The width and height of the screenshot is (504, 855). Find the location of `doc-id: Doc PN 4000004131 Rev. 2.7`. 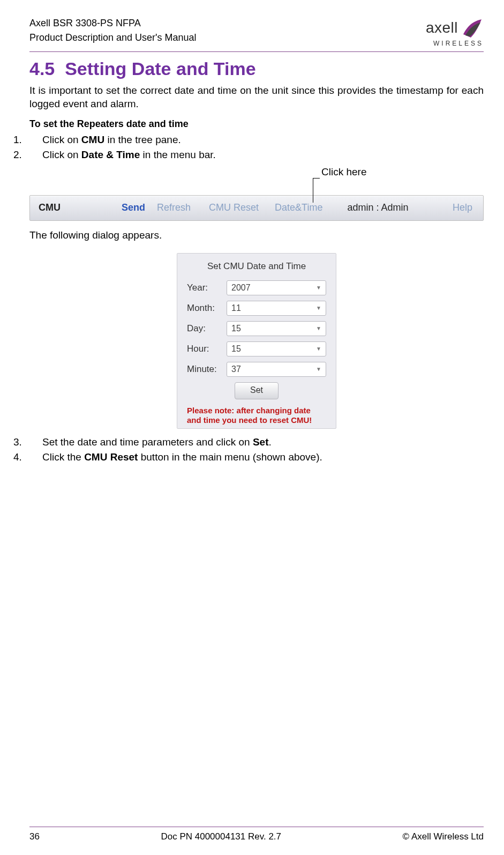

doc-id: Doc PN 4000004131 Rev. 2.7 is located at coordinates (221, 837).